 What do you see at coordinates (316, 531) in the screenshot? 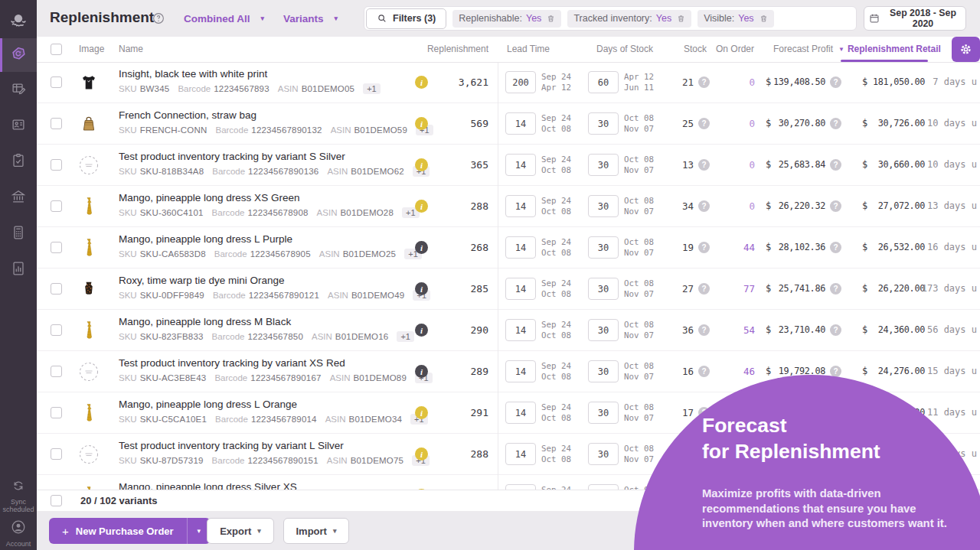
I see `import-button: Import ▾` at bounding box center [316, 531].